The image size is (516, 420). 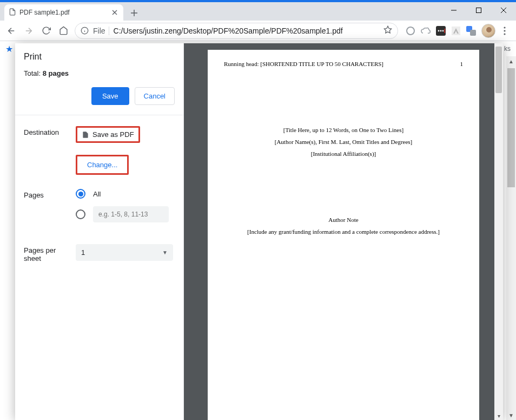 I want to click on preview-scroll-down-icon: ▾, so click(x=499, y=416).